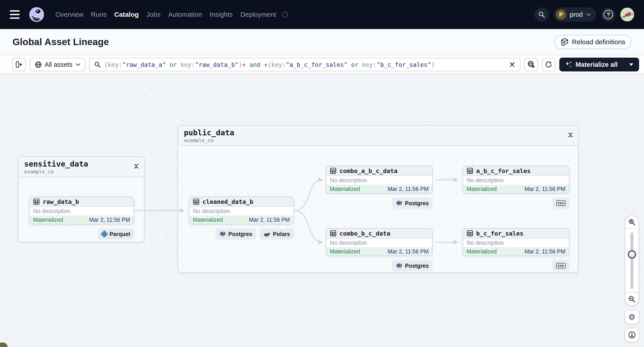 This screenshot has height=347, width=644. I want to click on badge-row-combo-a-b-c-data: Postgres, so click(412, 203).